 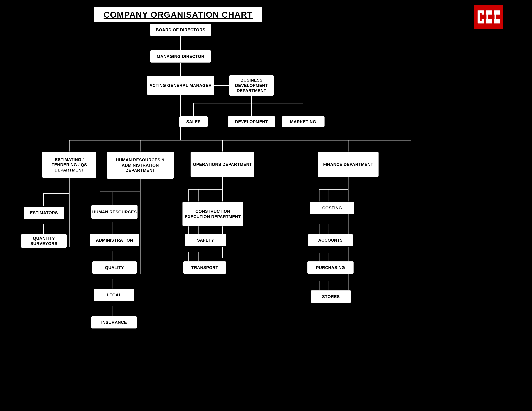 What do you see at coordinates (330, 240) in the screenshot?
I see `accounts: ACCOUNTS` at bounding box center [330, 240].